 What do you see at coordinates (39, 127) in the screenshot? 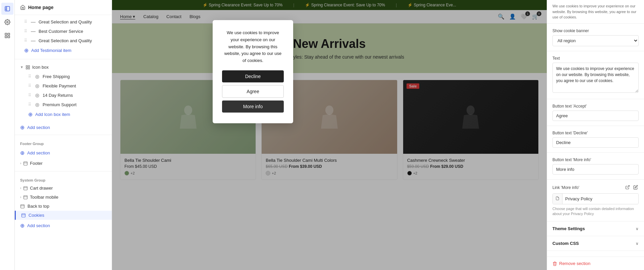
I see `add-section-label: Add section` at bounding box center [39, 127].